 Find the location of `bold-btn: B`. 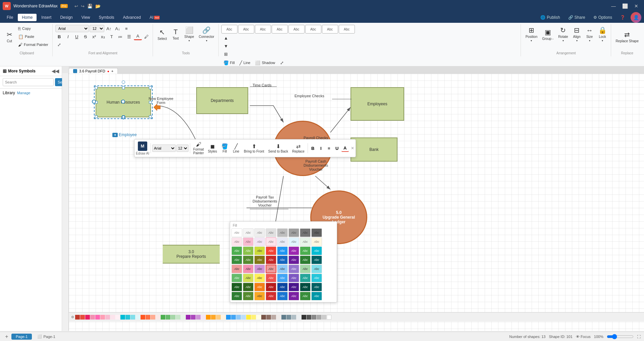

bold-btn: B is located at coordinates (59, 37).